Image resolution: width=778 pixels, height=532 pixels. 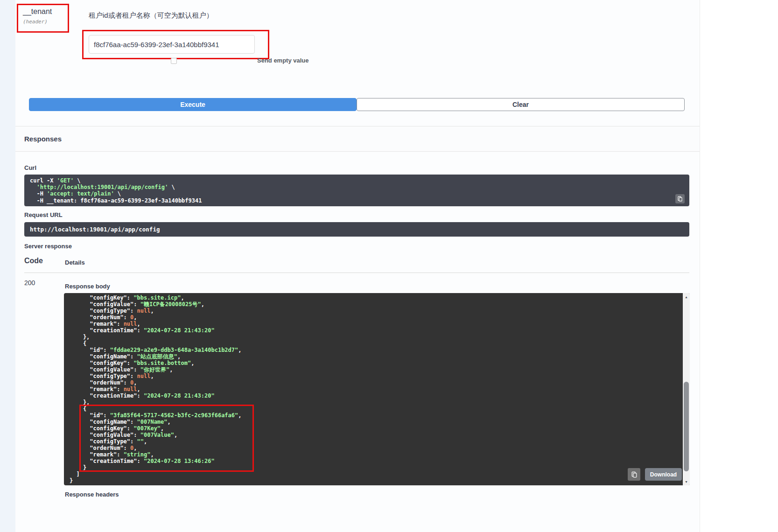 What do you see at coordinates (43, 21) in the screenshot?
I see `parameter-location: (header)` at bounding box center [43, 21].